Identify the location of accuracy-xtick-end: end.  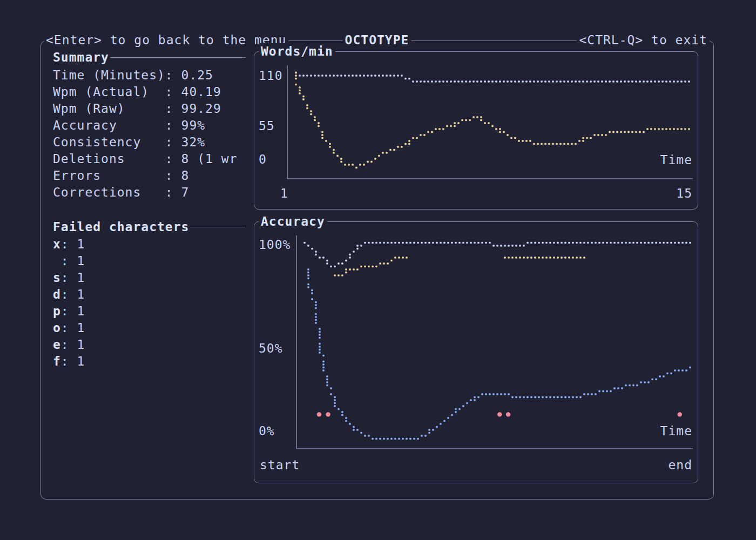
(680, 465).